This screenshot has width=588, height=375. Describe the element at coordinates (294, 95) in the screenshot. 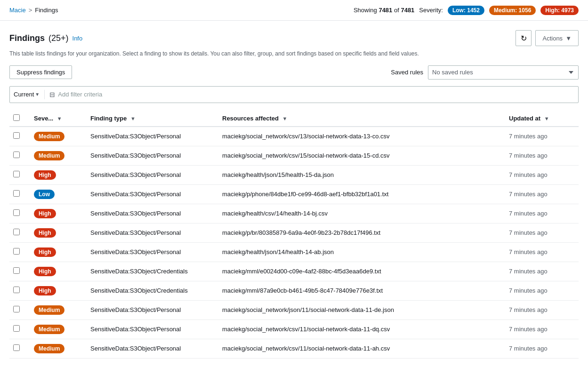

I see `filter-bar: Current ▼ ⊟ Add filter criteria` at that location.